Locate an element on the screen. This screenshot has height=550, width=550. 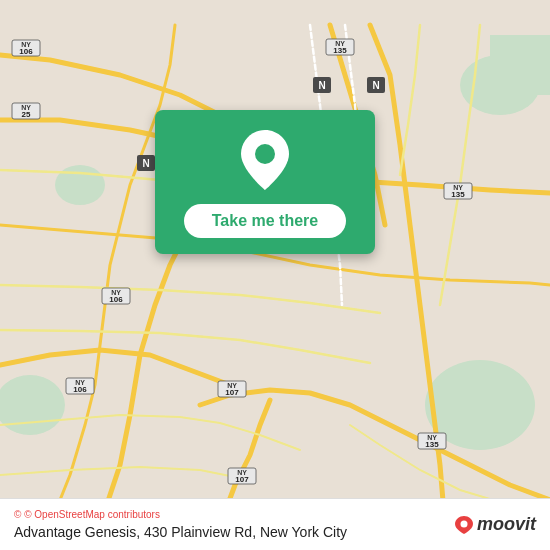
take-me-there-button: Take me there is located at coordinates (265, 221).